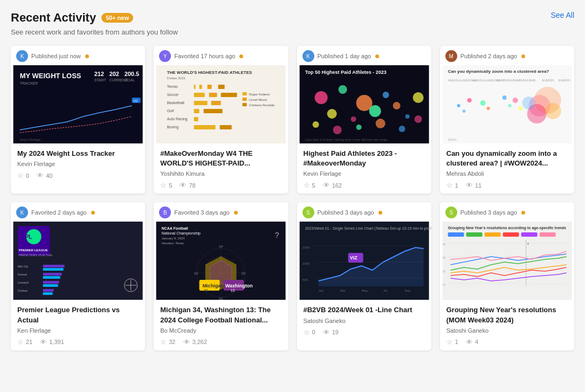  What do you see at coordinates (507, 325) in the screenshot?
I see `card-8-body: Grouping New Year's resolutions (MOM Wee…` at bounding box center [507, 325].